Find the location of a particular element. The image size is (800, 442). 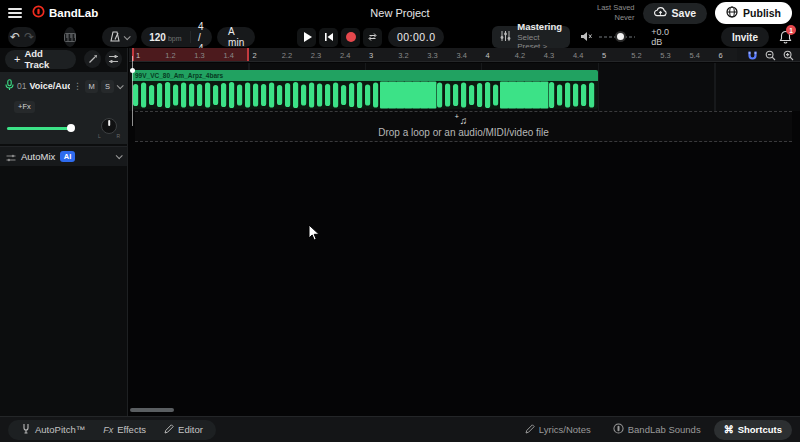

automix-sliders-icon is located at coordinates (11, 157).